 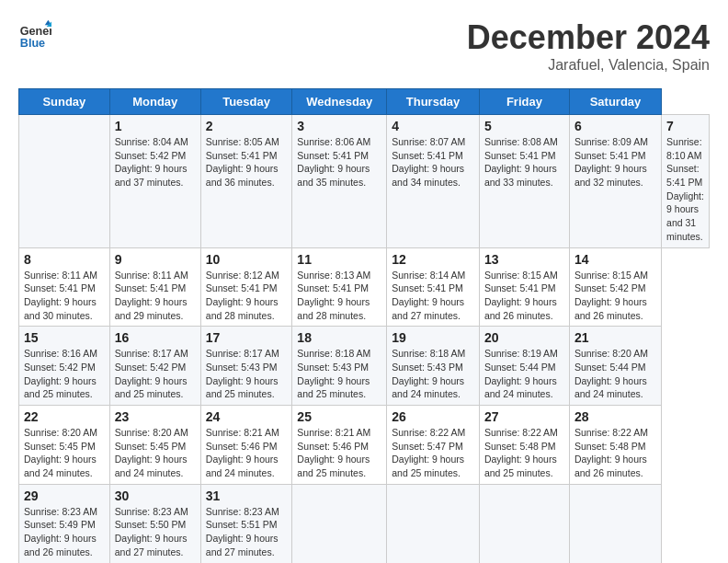 I want to click on header-day-friday: Friday, so click(x=524, y=102).